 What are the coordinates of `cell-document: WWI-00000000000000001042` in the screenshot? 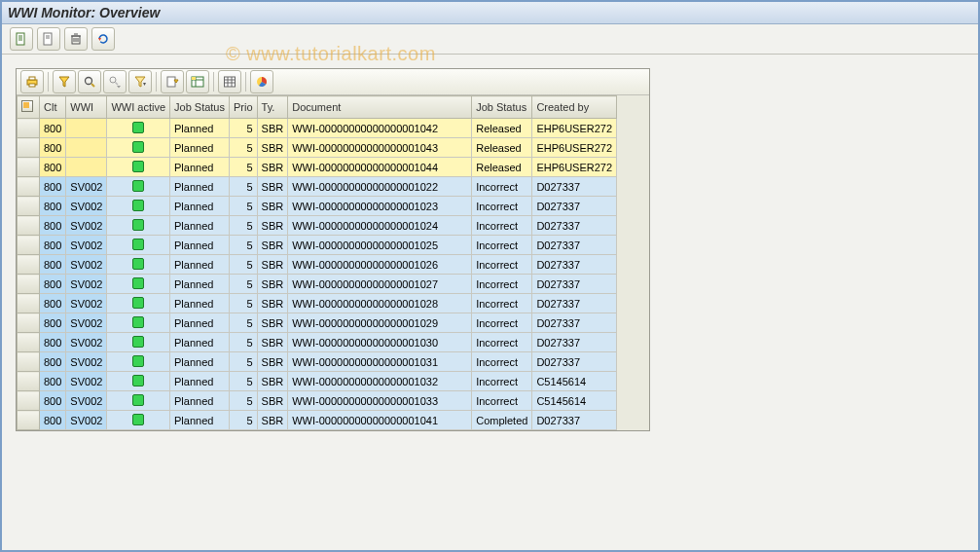 It's located at (380, 129).